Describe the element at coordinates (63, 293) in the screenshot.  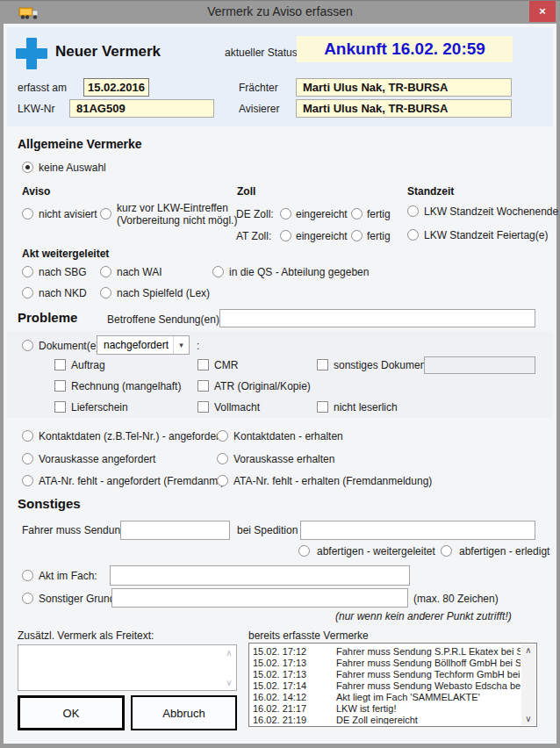
I see `radio-nach-nkd-label: nach NKD` at that location.